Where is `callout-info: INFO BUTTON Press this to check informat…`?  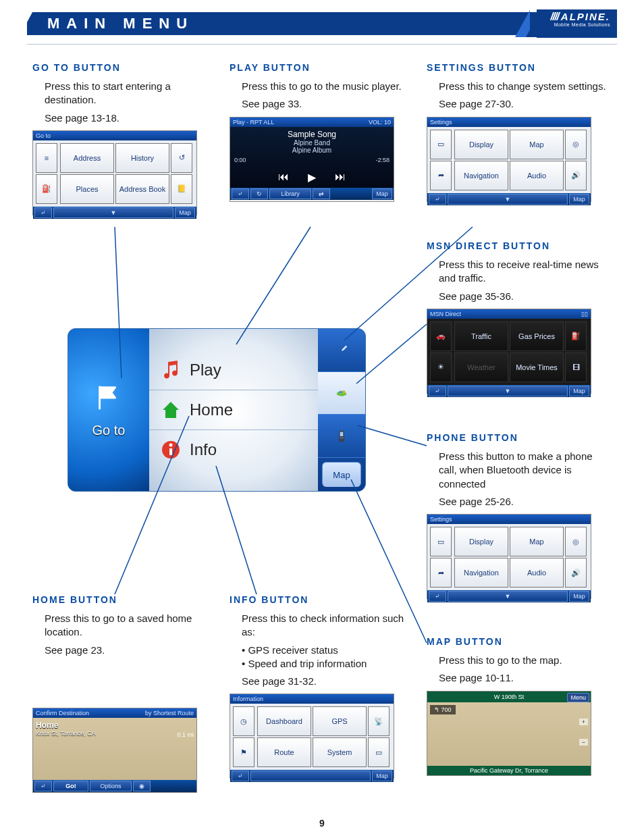 callout-info: INFO BUTTON Press this to check informat… is located at coordinates (324, 686).